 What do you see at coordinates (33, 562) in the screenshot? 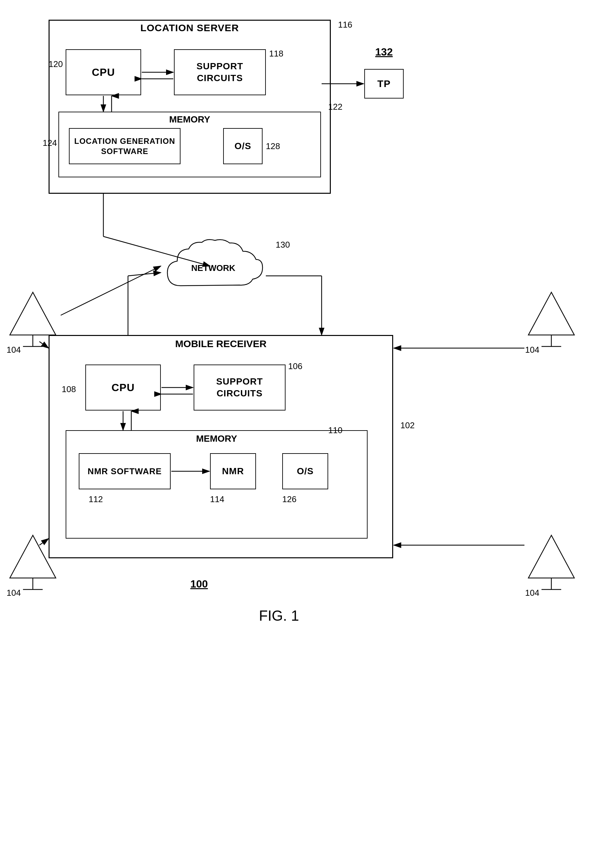
I see `antenna-bottom-left` at bounding box center [33, 562].